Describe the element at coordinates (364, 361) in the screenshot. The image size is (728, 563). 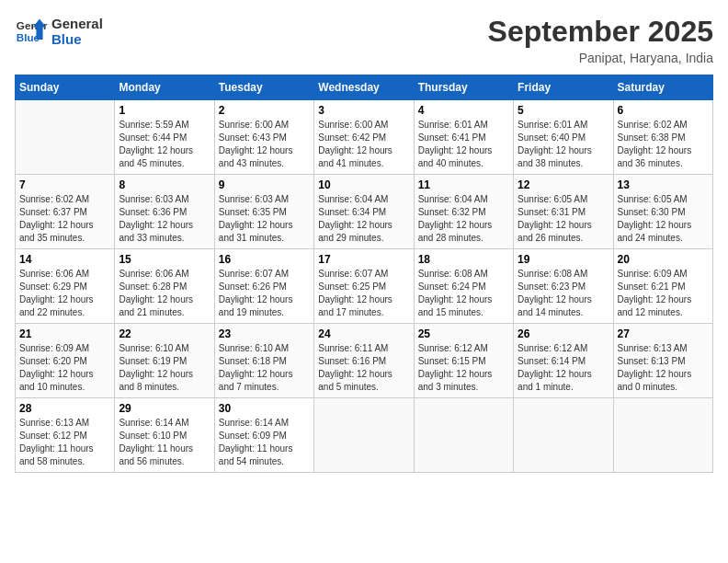
I see `calendar-week-row: 21Sunrise: 6:09 AM Sunset: 6:20 PM Dayli…` at that location.